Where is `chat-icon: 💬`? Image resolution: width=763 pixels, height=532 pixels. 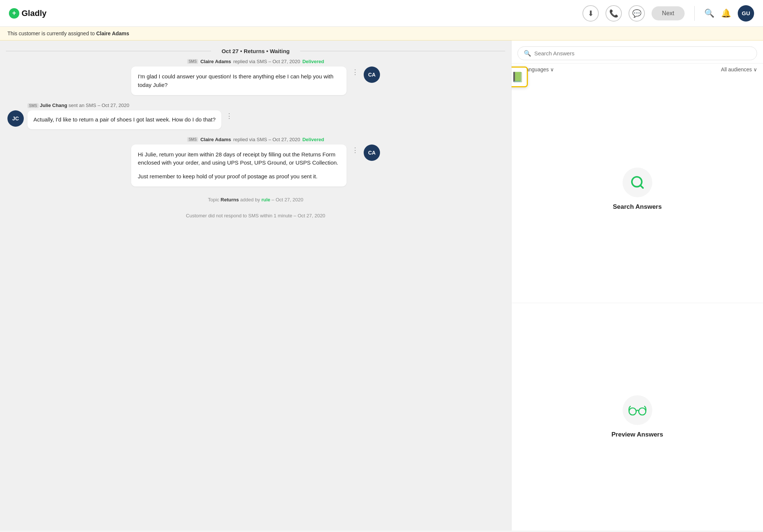
chat-icon: 💬 is located at coordinates (637, 13).